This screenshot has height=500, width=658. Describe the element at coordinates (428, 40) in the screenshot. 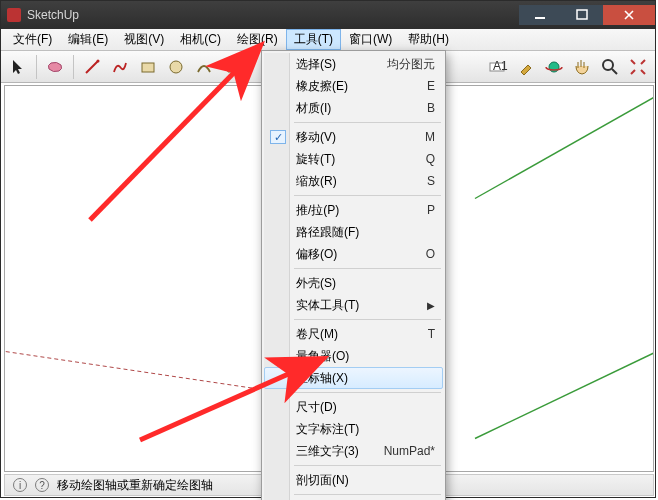

I see `menu-help: 帮助(H)` at that location.